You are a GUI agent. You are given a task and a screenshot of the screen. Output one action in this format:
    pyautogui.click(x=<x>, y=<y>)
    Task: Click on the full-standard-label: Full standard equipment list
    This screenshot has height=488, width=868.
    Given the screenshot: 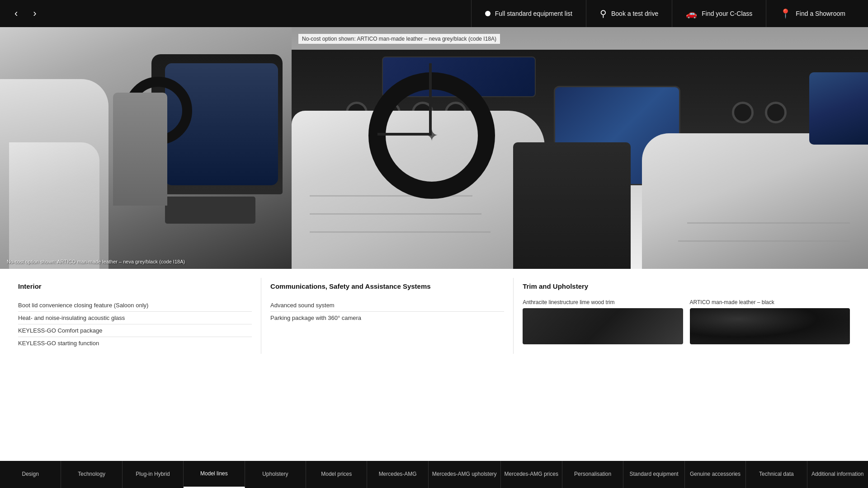 What is the action you would take?
    pyautogui.click(x=533, y=14)
    